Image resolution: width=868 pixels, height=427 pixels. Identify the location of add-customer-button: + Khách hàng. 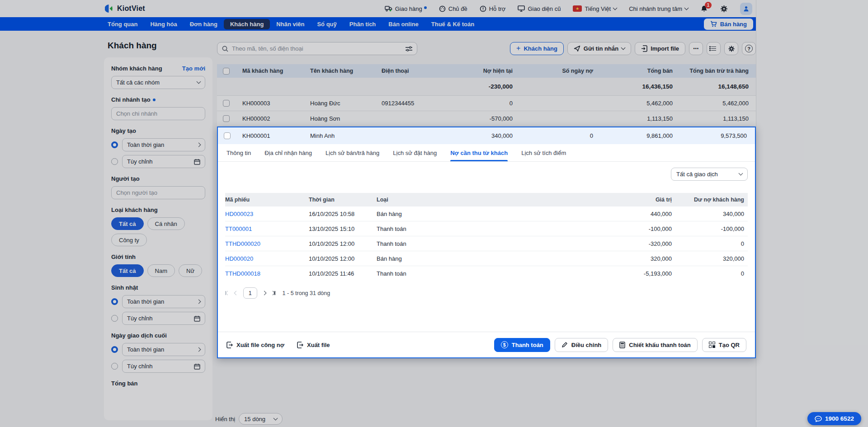
(537, 49).